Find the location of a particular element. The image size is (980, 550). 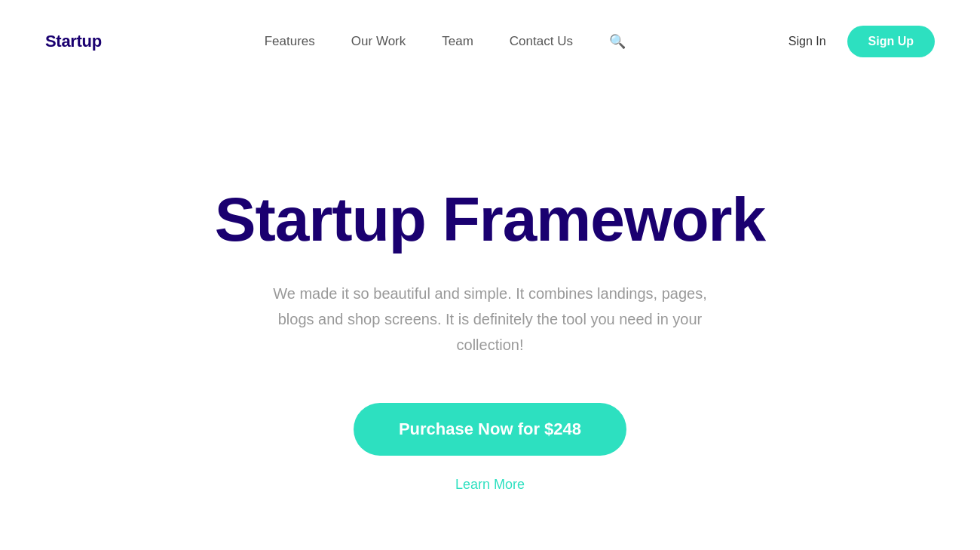

hero-subtitle: We made it so beautiful and simple. It c… is located at coordinates (490, 319).